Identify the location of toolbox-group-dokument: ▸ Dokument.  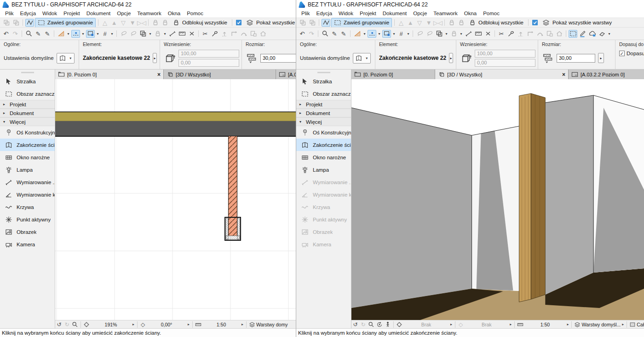
(324, 113).